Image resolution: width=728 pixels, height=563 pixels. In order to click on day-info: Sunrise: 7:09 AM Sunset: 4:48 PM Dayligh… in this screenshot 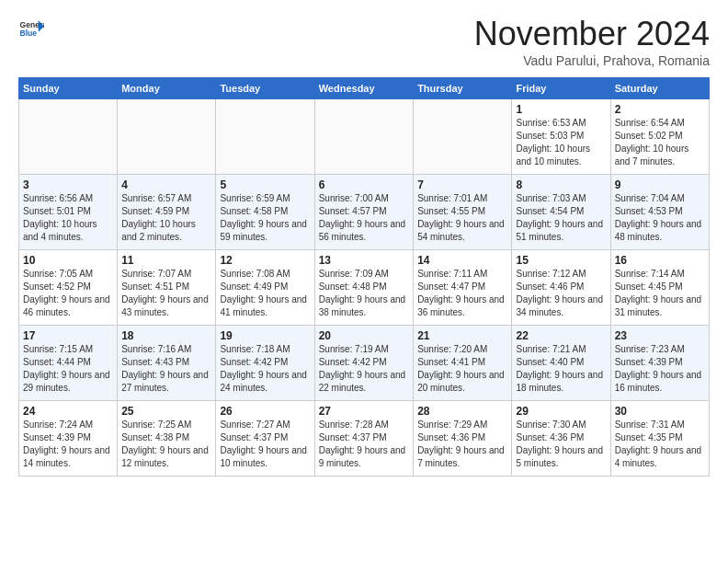, I will do `click(364, 293)`.